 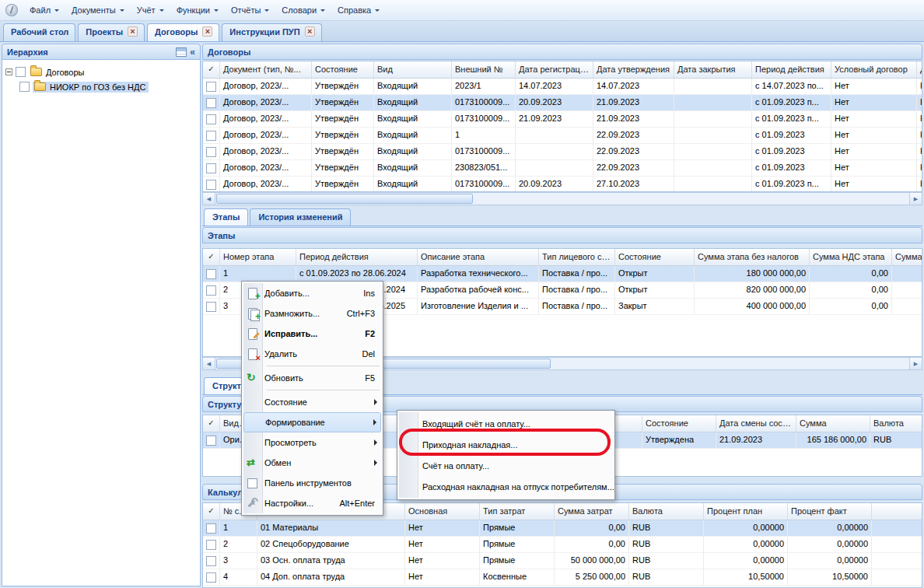 I want to click on menu-item-add: + Добавить... Ins, so click(x=313, y=293).